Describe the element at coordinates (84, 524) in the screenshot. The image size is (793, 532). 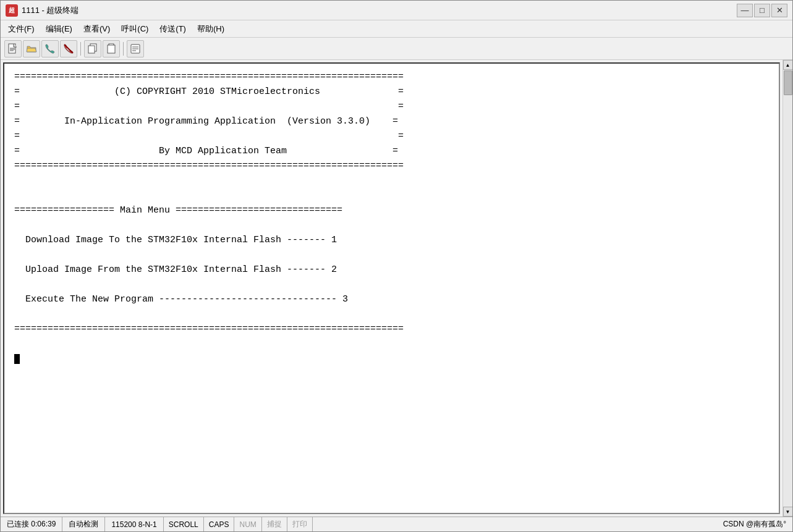
I see `detection-status: 自动检测` at that location.